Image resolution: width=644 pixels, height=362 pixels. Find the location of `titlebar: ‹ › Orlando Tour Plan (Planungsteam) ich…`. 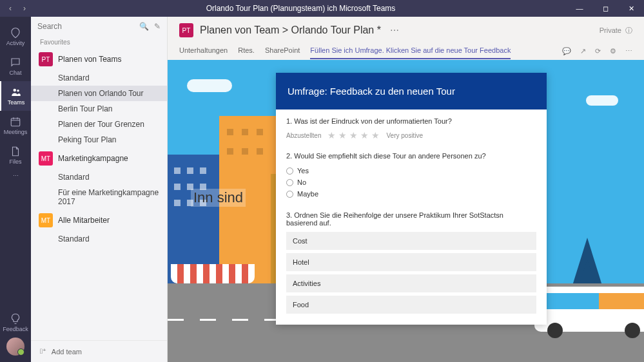

titlebar: ‹ › Orlando Tour Plan (Planungsteam) ich… is located at coordinates (322, 8).